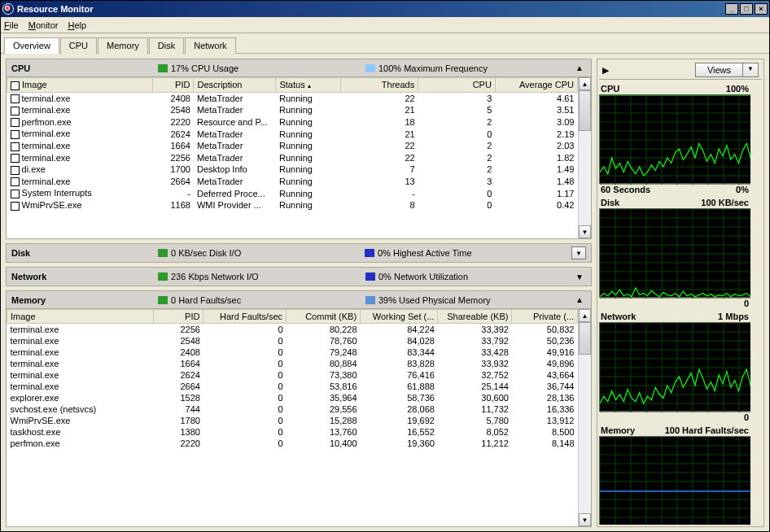 The height and width of the screenshot is (532, 770). What do you see at coordinates (205, 68) in the screenshot?
I see `cpu-usage-text: 17% CPU Usage` at bounding box center [205, 68].